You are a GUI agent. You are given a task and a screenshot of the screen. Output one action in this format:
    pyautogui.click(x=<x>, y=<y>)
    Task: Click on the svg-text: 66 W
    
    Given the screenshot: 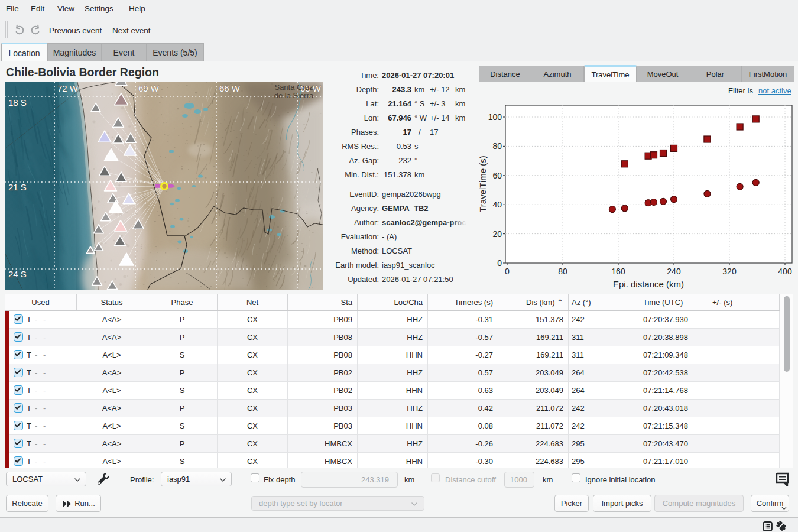 What is the action you would take?
    pyautogui.click(x=230, y=89)
    